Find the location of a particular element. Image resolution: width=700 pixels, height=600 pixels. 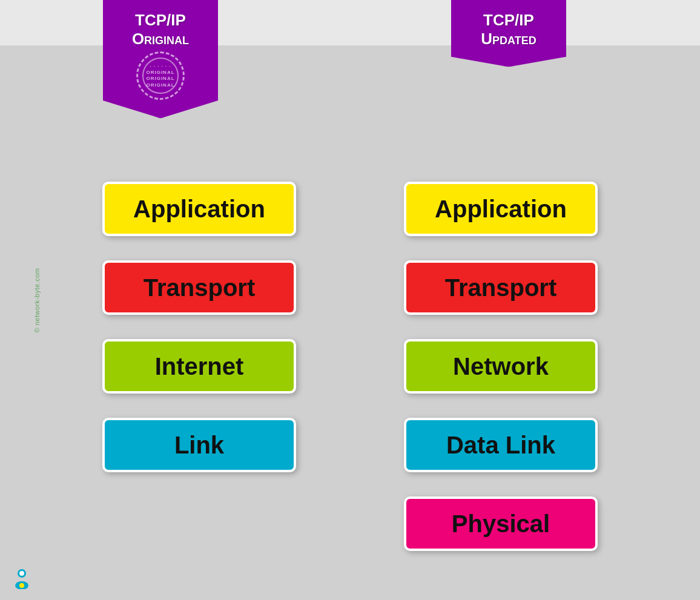

person-svg is located at coordinates (22, 578).